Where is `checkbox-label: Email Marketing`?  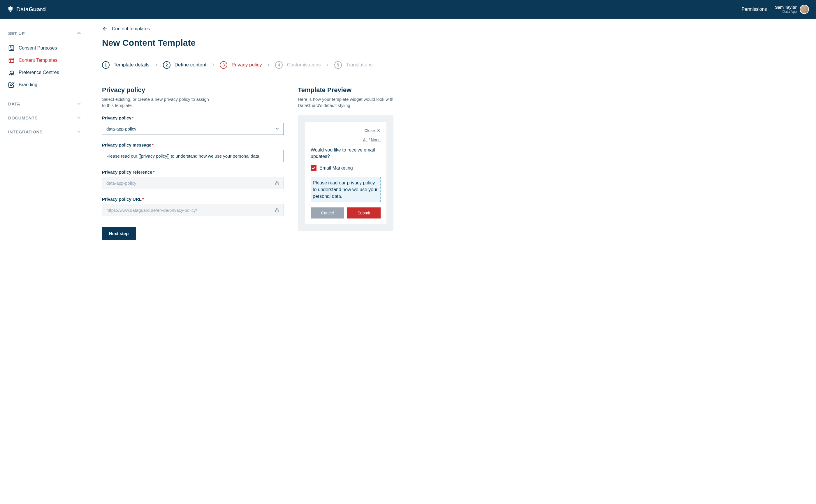 checkbox-label: Email Marketing is located at coordinates (336, 168).